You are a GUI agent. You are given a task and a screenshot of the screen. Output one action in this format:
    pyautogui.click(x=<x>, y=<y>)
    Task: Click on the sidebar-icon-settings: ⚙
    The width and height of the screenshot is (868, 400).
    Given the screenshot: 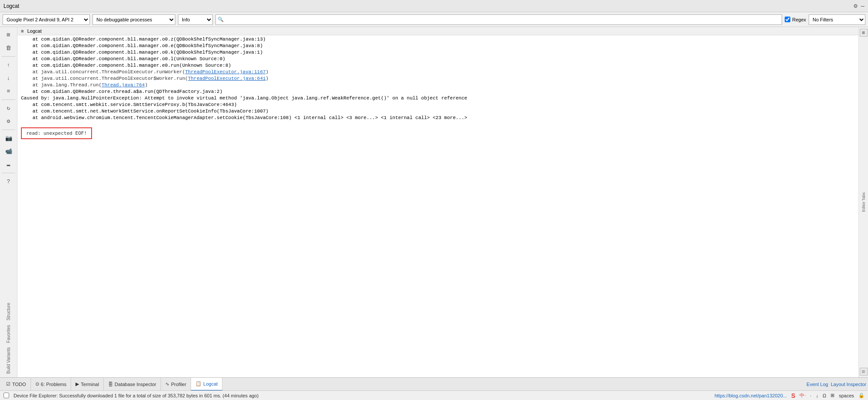 What is the action you would take?
    pyautogui.click(x=9, y=121)
    